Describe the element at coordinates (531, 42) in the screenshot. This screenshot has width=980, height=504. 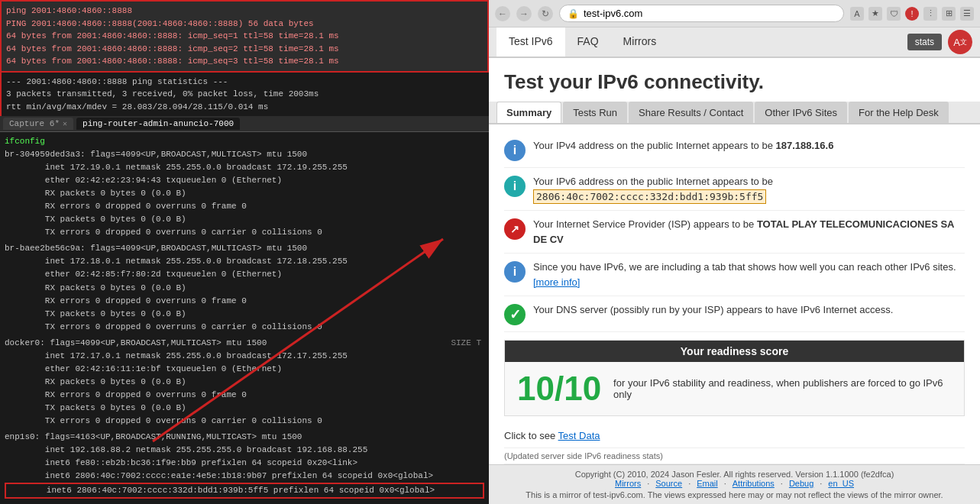
I see `nav-test-ipv6: Test IPv6` at that location.